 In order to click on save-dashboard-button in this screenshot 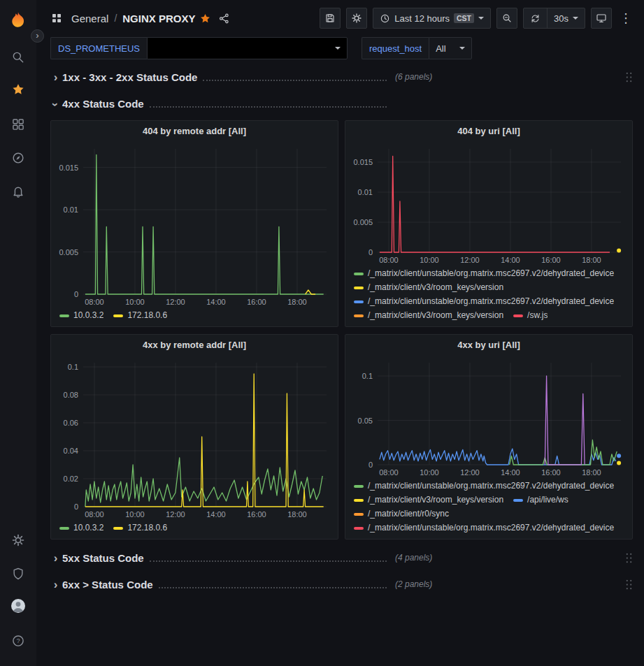, I will do `click(330, 18)`.